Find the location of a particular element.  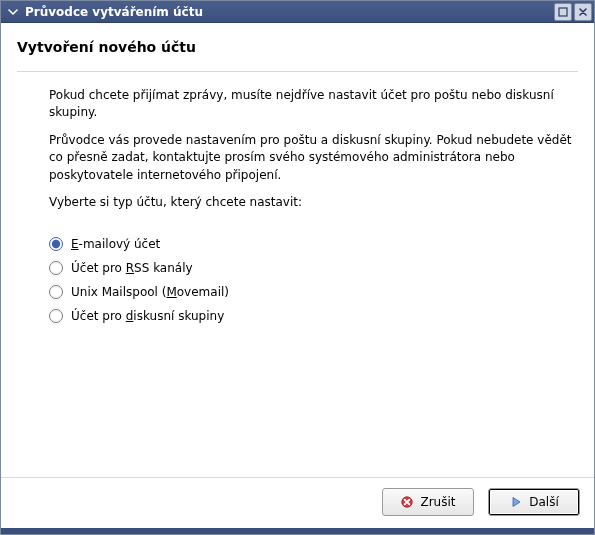

chevron-down-icon is located at coordinates (13, 12).